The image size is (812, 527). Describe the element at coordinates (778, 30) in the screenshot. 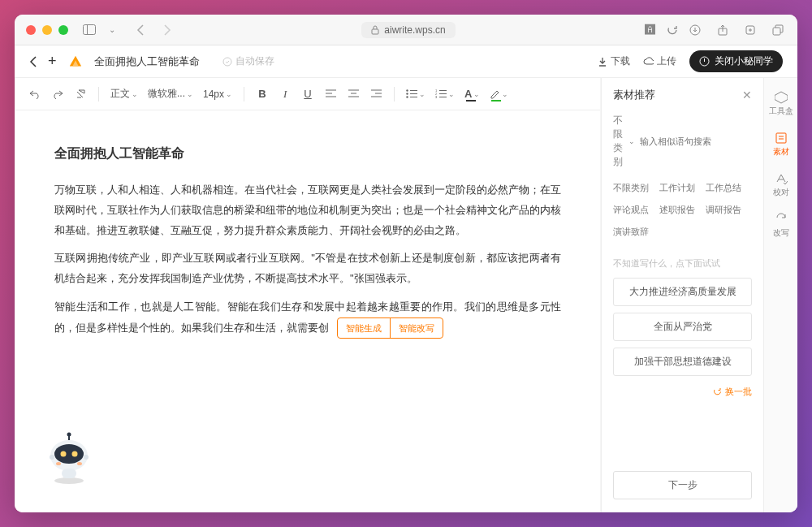

I see `tabs-icon` at that location.